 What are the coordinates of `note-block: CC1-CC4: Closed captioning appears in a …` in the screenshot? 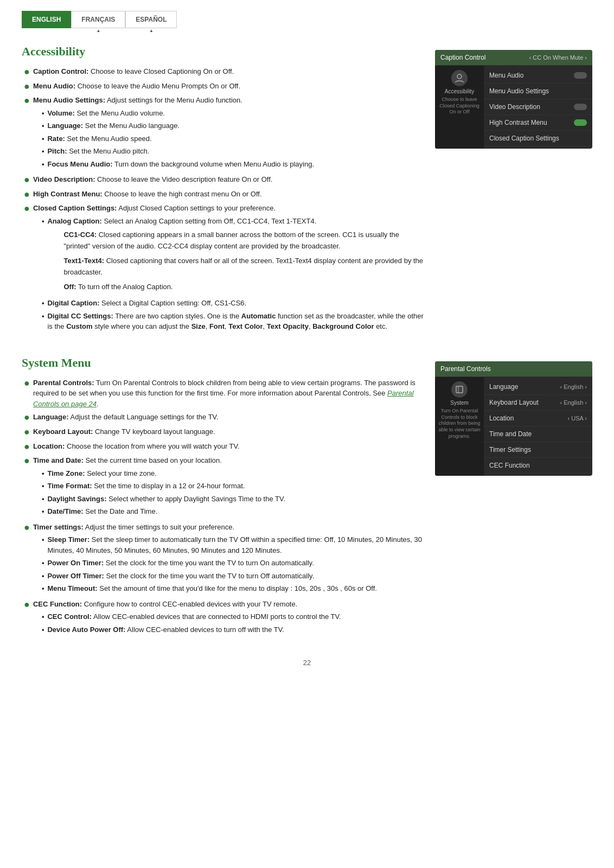 It's located at (244, 261).